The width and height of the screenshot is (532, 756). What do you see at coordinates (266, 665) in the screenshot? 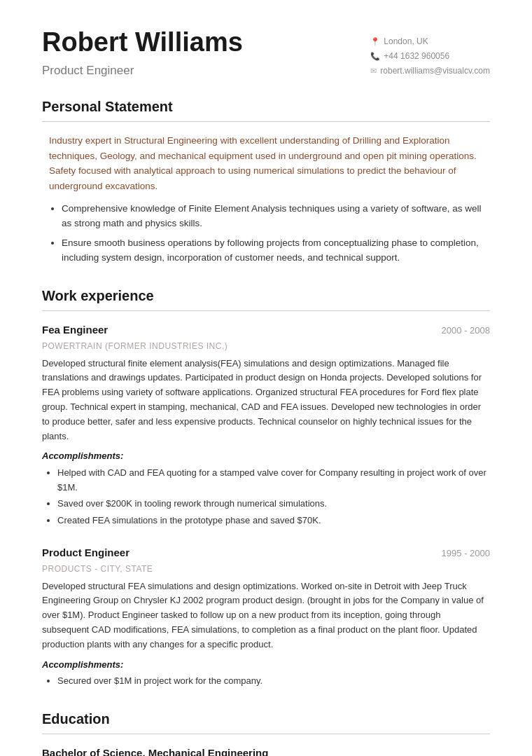
I see `accomplishments-label-2: Accomplishments:` at bounding box center [266, 665].